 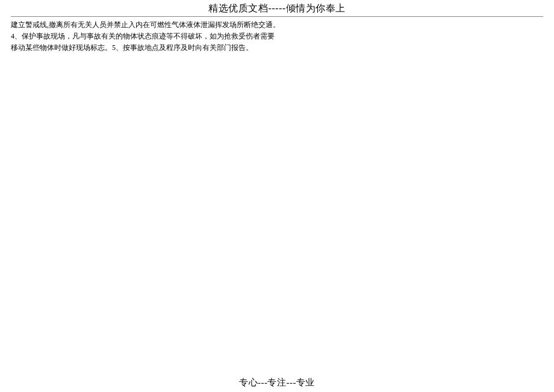 What do you see at coordinates (277, 8) in the screenshot?
I see `header-title: 精选优质文档-----倾情为你奉上` at bounding box center [277, 8].